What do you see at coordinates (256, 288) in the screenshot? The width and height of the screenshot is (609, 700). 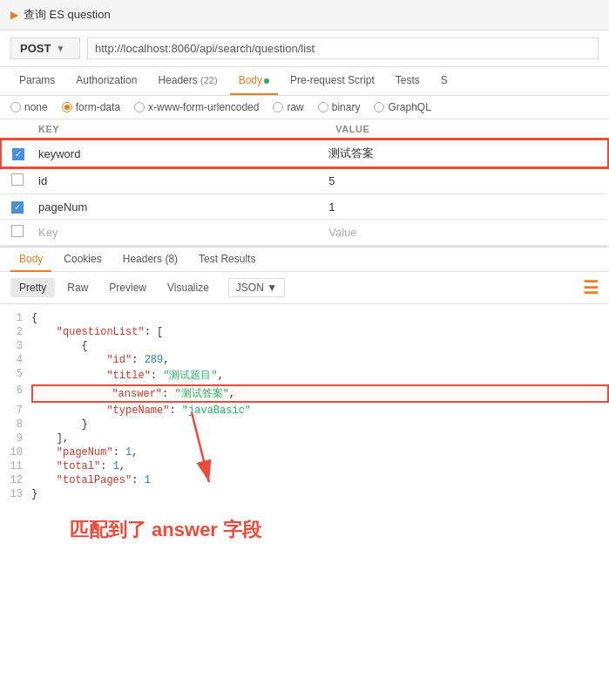 I see `json-select: JSON ▼` at bounding box center [256, 288].